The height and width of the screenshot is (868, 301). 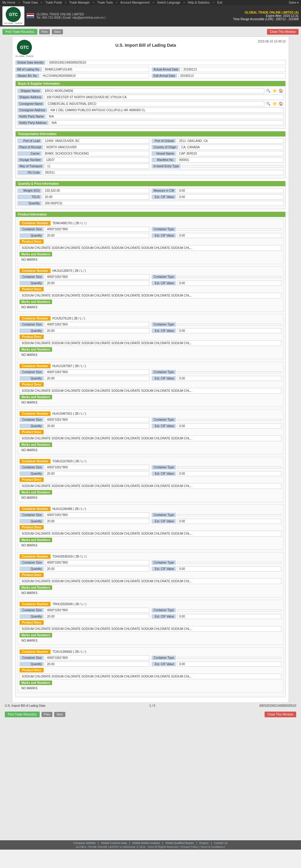 I want to click on container-cif-label-8: Est. CIF Value, so click(x=164, y=569).